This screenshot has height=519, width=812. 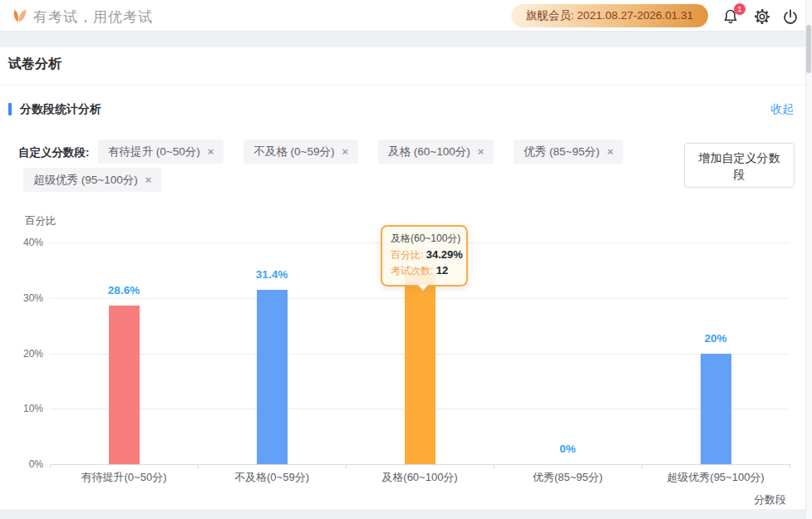 I want to click on x-category-label: 超级优秀(95~100分), so click(x=716, y=477).